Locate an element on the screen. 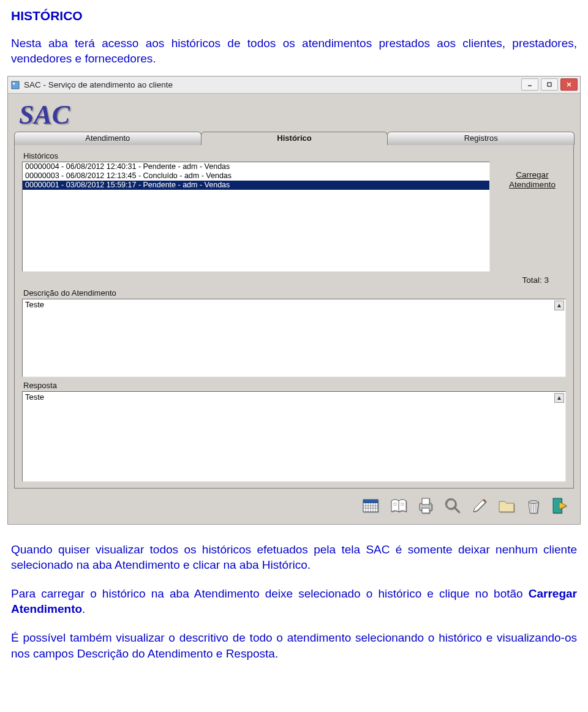 The image size is (588, 712). carregar-line1: Carregar is located at coordinates (532, 175).